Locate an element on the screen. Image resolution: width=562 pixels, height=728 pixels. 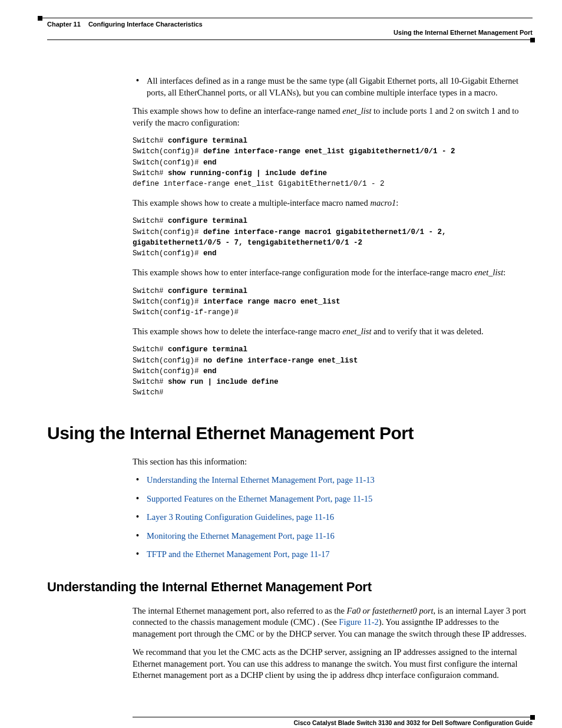
heading-1: Using the Internal Ethernet Management P… is located at coordinates (290, 434).